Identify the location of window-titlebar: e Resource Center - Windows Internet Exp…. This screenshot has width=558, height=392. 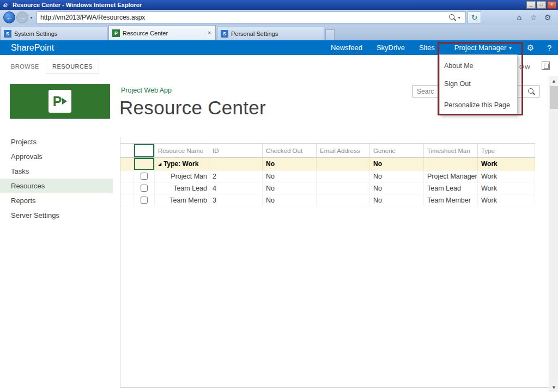
(279, 5).